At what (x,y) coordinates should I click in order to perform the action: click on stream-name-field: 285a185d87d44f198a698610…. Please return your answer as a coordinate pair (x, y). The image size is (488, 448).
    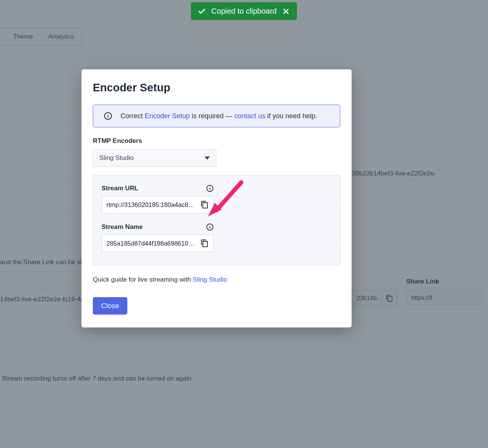
    Looking at the image, I should click on (158, 243).